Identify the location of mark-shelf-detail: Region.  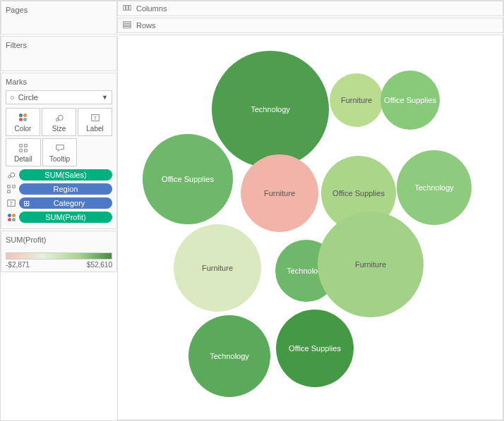
(59, 189).